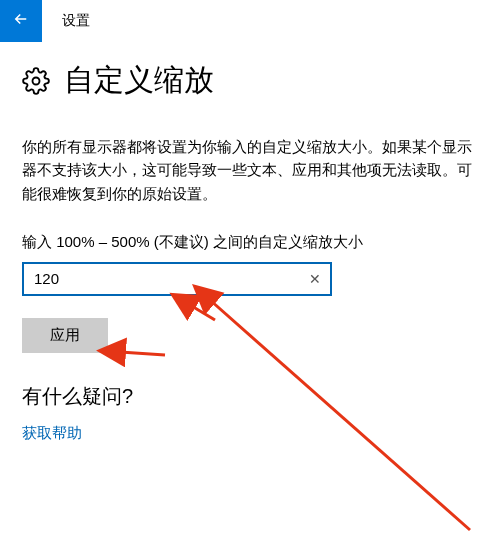  I want to click on clear-input-button: ✕, so click(315, 279).